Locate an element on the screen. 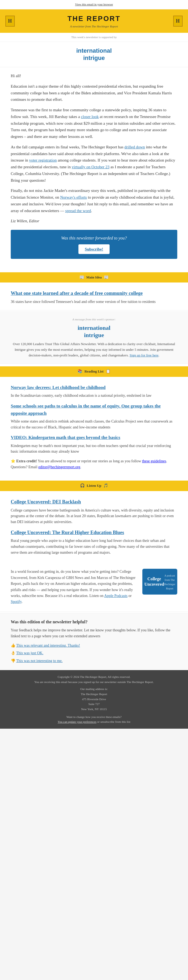  reading-list-icon-right: 📋 is located at coordinates (108, 371).